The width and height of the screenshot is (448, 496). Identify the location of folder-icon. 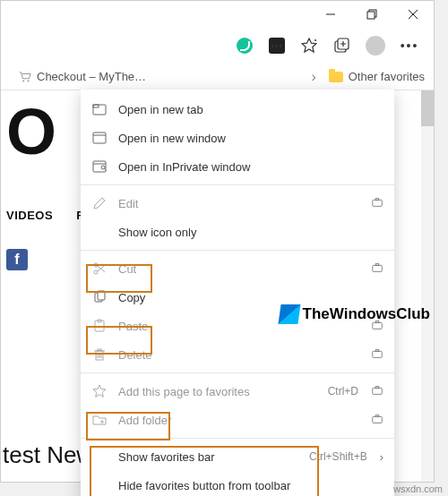
(336, 77).